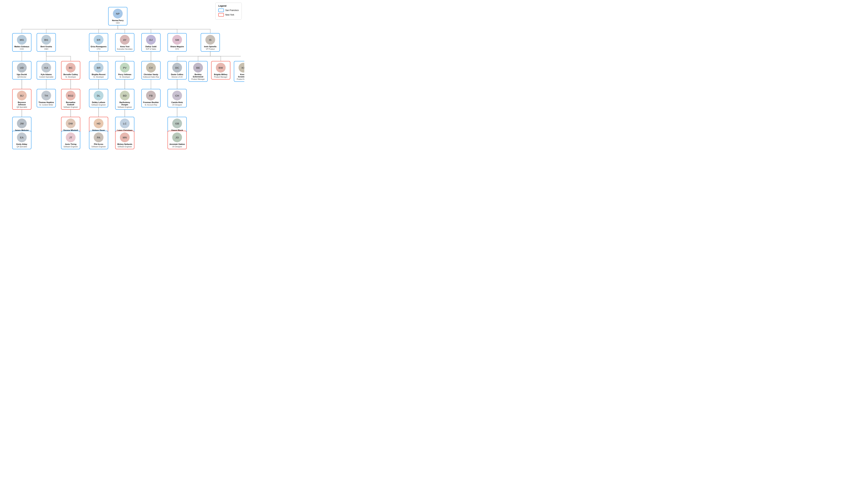  What do you see at coordinates (125, 77) in the screenshot?
I see `node-title-percy: Sr. Developer` at bounding box center [125, 77].